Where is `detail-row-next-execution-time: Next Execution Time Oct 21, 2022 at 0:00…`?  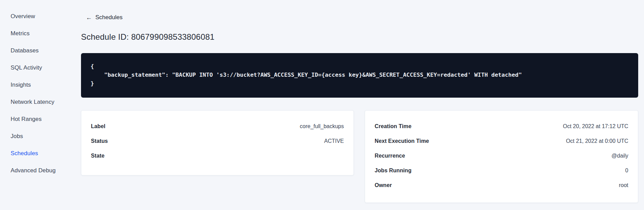
detail-row-next-execution-time: Next Execution Time Oct 21, 2022 at 0:00… is located at coordinates (501, 141).